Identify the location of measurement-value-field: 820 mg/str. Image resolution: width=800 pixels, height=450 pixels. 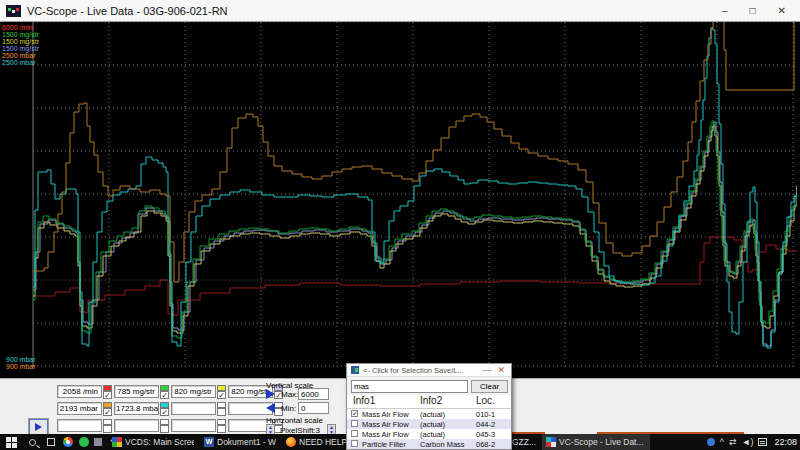
(194, 392).